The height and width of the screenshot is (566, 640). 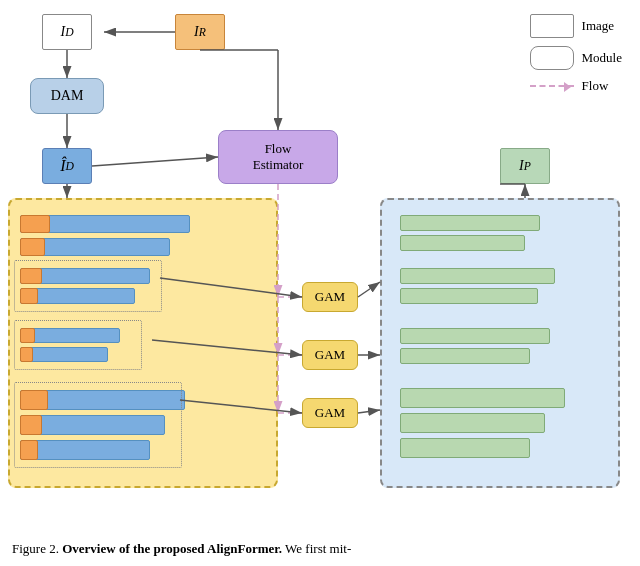 What do you see at coordinates (576, 26) in the screenshot?
I see `legend-image: Image` at bounding box center [576, 26].